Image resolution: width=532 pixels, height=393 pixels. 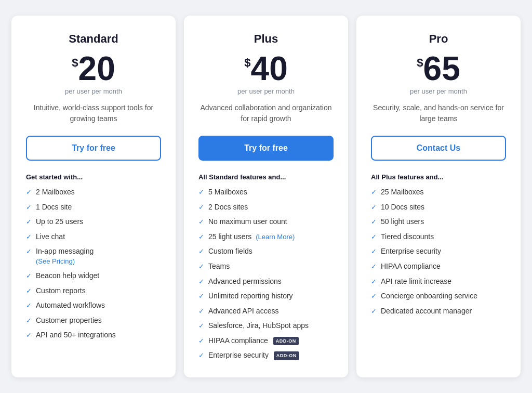 I want to click on check-icon-plus-10: ✓, so click(x=202, y=341).